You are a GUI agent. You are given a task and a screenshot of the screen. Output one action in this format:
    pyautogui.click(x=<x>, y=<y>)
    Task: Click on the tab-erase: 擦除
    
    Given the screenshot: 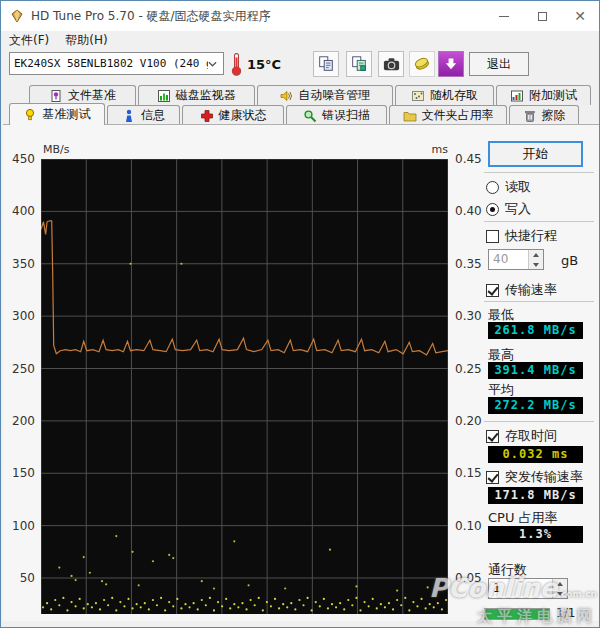 What is the action you would take?
    pyautogui.click(x=544, y=115)
    